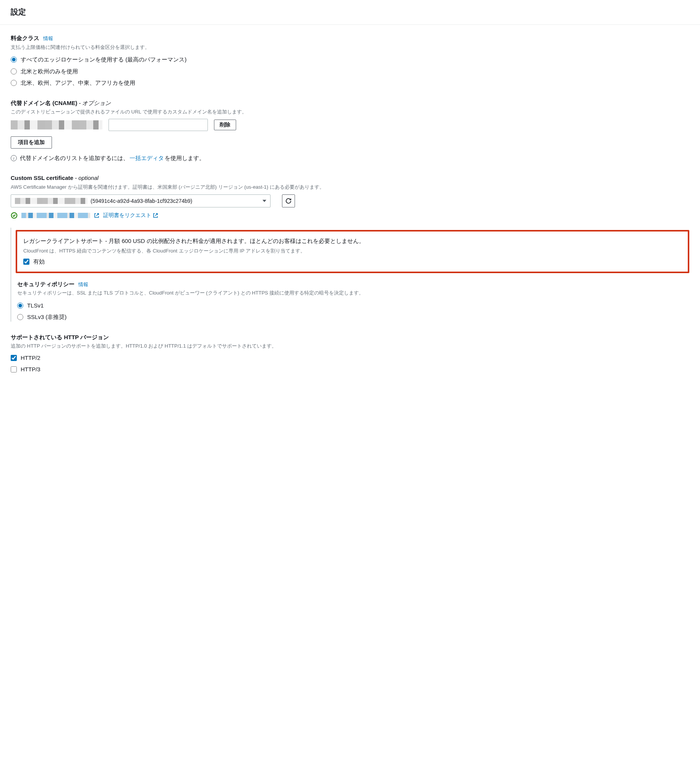 This screenshot has height=764, width=700. I want to click on policy-radio-sslv3, so click(20, 317).